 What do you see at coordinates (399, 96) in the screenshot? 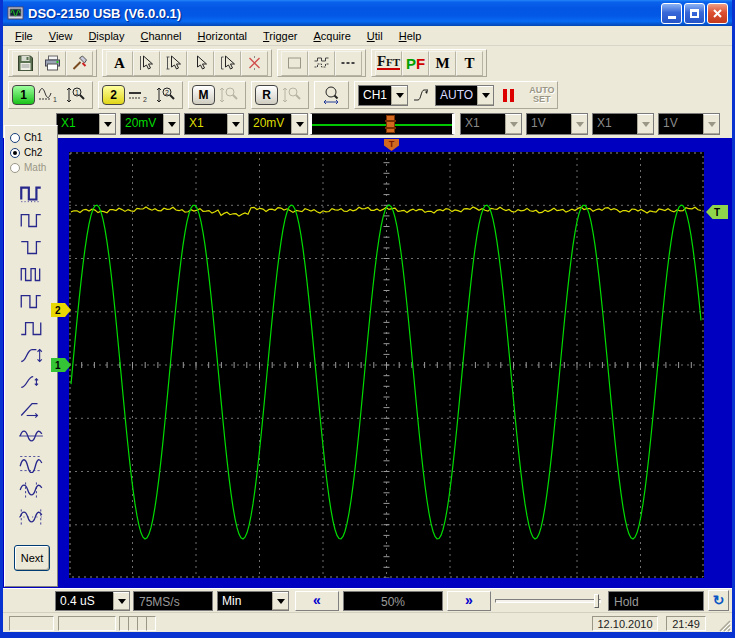
I see `trigger-source-dropdown-icon` at bounding box center [399, 96].